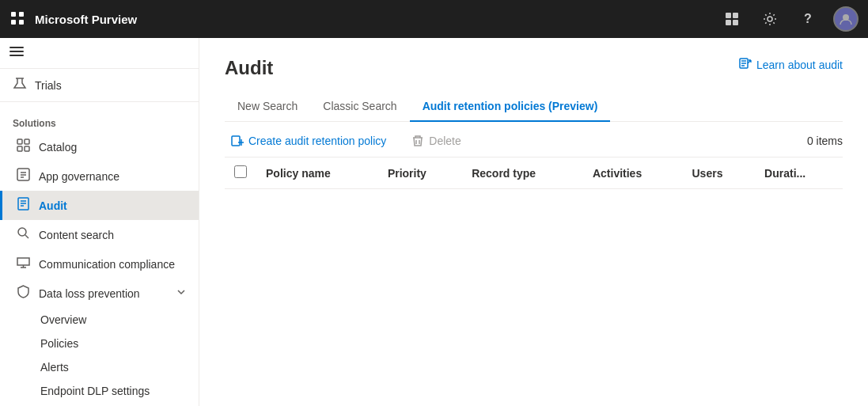  What do you see at coordinates (824, 141) in the screenshot?
I see `items-count: 0 items` at bounding box center [824, 141].